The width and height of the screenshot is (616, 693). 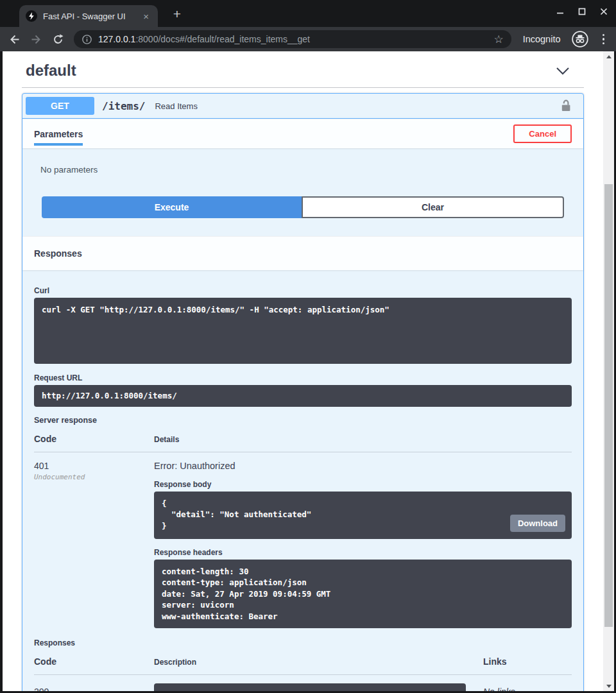 What do you see at coordinates (293, 39) in the screenshot?
I see `address-bar: 127.0.0.1:8000/docs#/default/read_items_…` at bounding box center [293, 39].